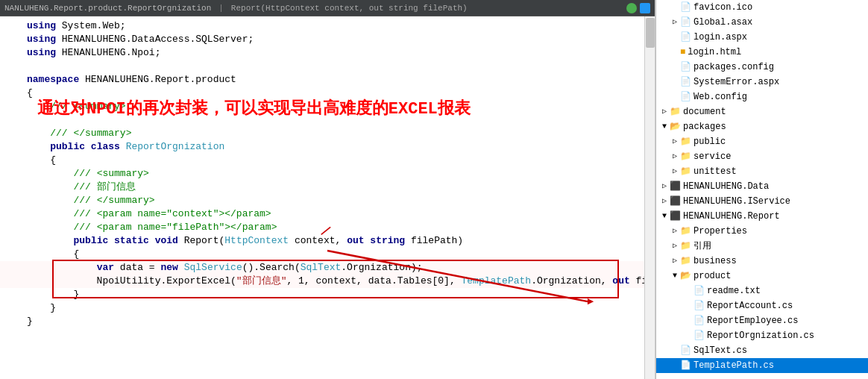 This screenshot has height=379, width=868. I want to click on debug-green-icon, so click(632, 8).